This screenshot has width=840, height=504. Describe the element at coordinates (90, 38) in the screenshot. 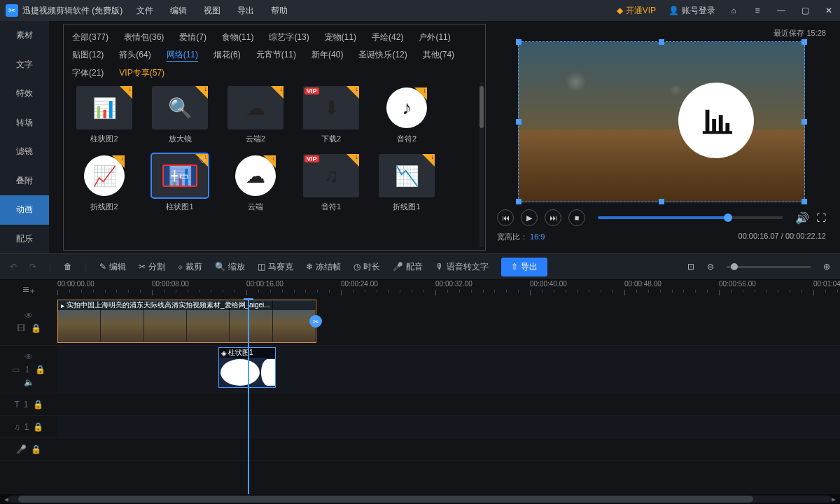

I see `category-item: 全部(377)` at that location.